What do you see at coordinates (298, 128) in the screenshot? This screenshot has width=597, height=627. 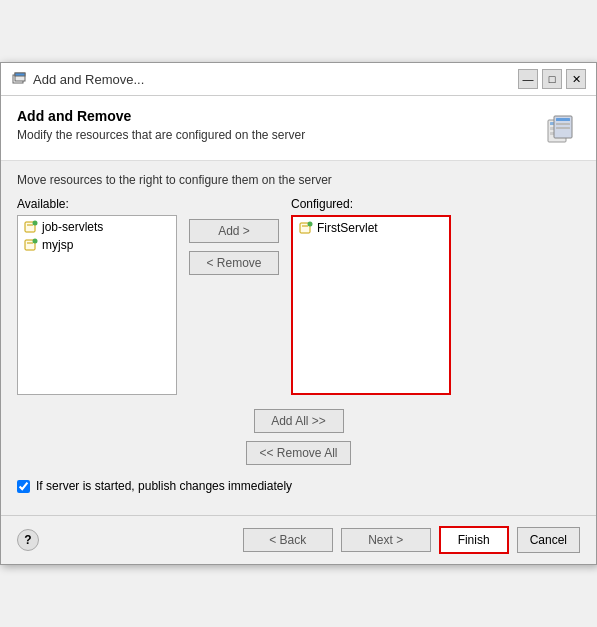 I see `header-section: Add and Remove Modify the resources that…` at bounding box center [298, 128].